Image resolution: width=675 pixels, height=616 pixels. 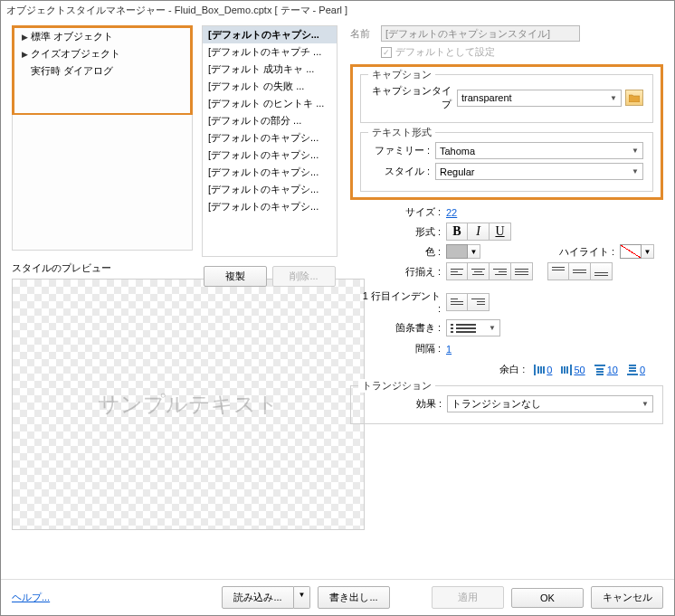 I want to click on text-group-title: テキスト形式, so click(x=402, y=132).